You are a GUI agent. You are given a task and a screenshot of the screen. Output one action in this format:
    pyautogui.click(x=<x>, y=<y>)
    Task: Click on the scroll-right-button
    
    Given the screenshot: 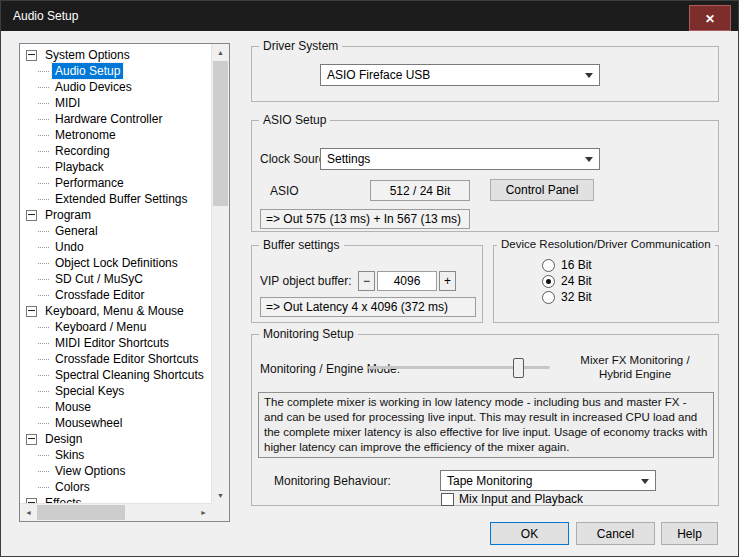 What is the action you would take?
    pyautogui.click(x=204, y=512)
    